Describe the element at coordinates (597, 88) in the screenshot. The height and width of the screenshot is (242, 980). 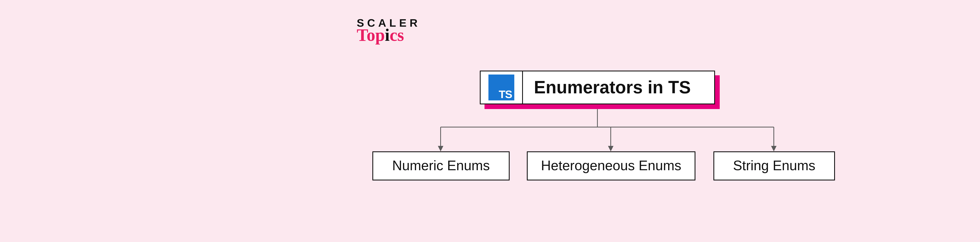
I see `root-node: TS Enumerators in TS` at that location.